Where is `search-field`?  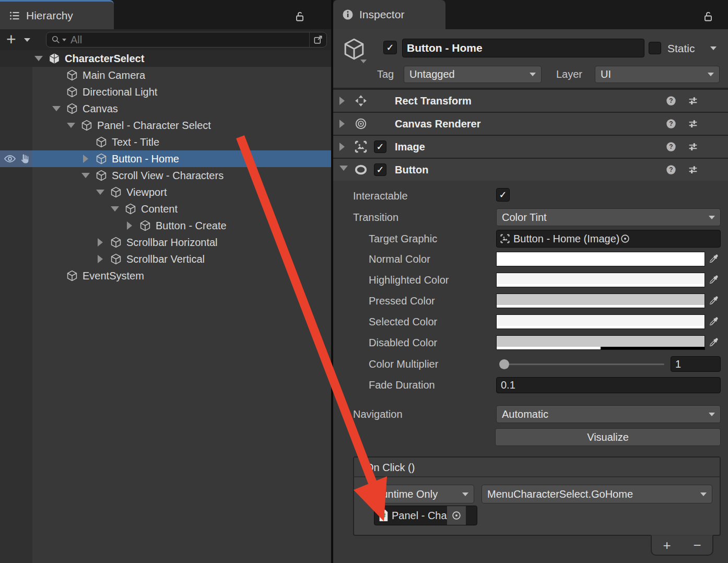
search-field is located at coordinates (186, 40).